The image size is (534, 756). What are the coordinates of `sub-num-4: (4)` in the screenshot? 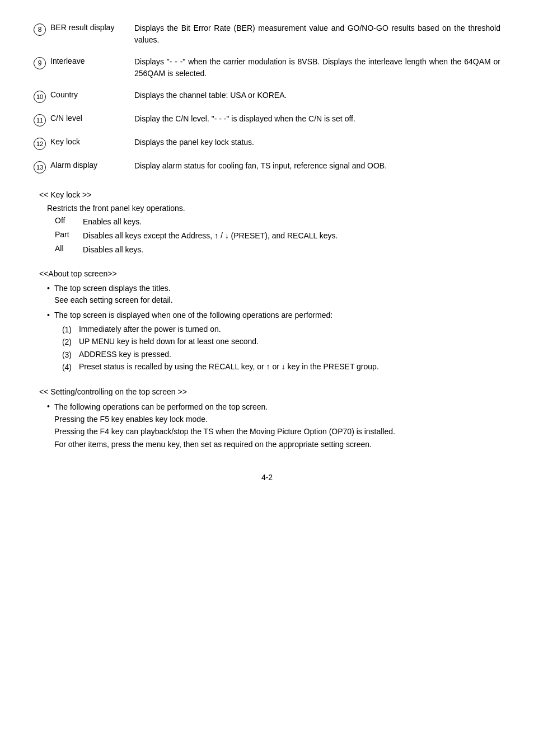 It's located at (71, 367).